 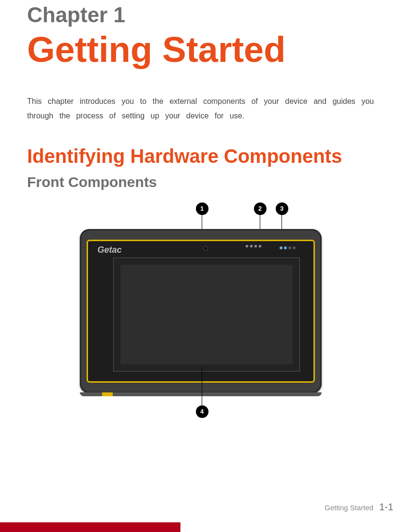 What do you see at coordinates (202, 386) in the screenshot?
I see `callout-line` at bounding box center [202, 386].